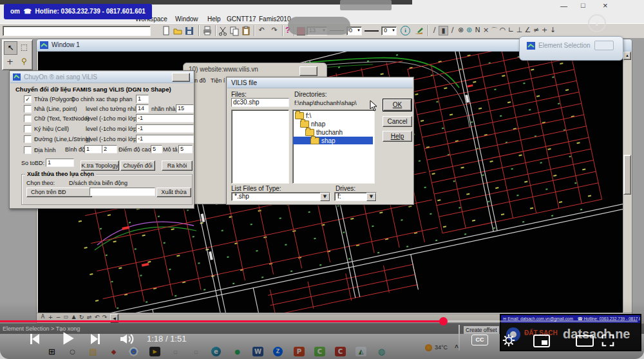  I want to click on menu-gcntt17: GCNTT17, so click(242, 19).